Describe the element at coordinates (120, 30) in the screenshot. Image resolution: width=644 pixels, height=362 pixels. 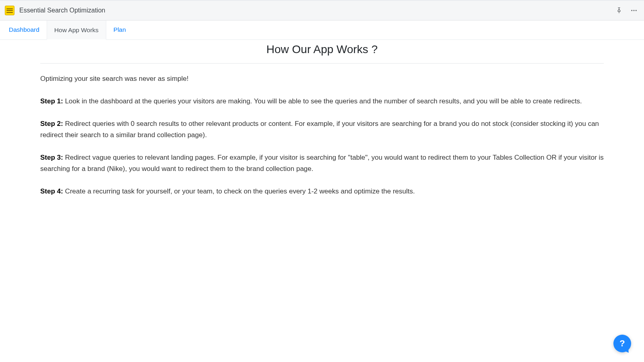
I see `tab-plan: Plan` at that location.